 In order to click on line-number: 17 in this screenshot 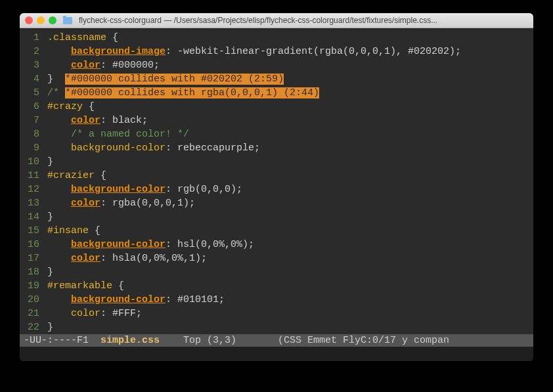, I will do `click(33, 259)`.